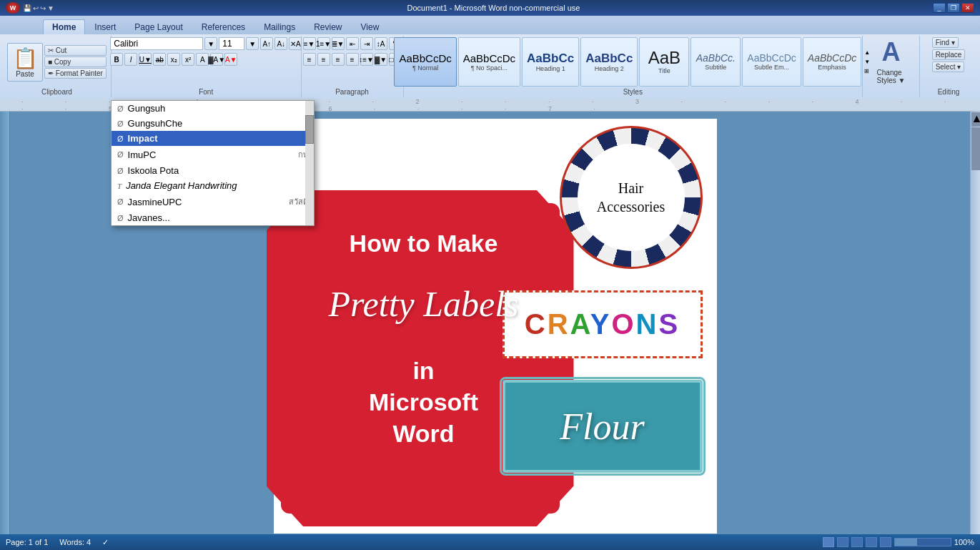 The width and height of the screenshot is (980, 550). What do you see at coordinates (213, 154) in the screenshot?
I see `font-item-imupc: Ø ImuPC กท่` at bounding box center [213, 154].